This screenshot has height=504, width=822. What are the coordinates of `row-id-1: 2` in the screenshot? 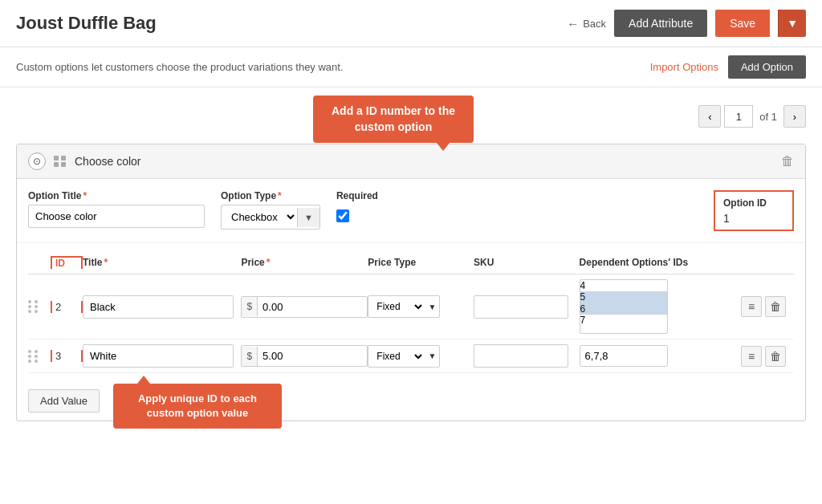 It's located at (67, 307).